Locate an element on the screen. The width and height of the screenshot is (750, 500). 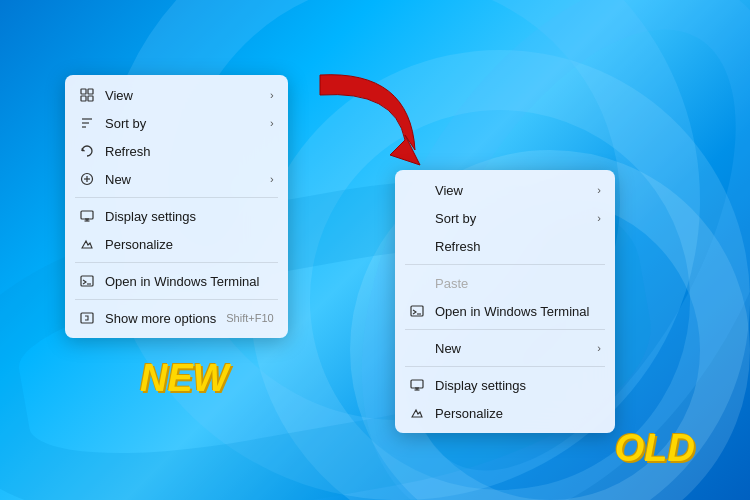
old-refresh-label: Refresh is located at coordinates (128, 152).